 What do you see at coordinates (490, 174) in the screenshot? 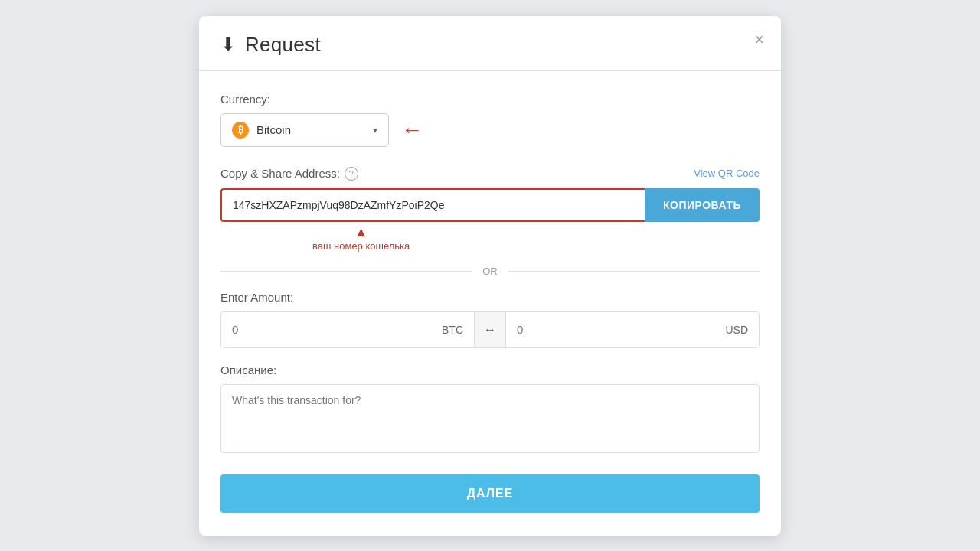
I see `address-header: Copy & Share Address: ? View QR Code` at bounding box center [490, 174].